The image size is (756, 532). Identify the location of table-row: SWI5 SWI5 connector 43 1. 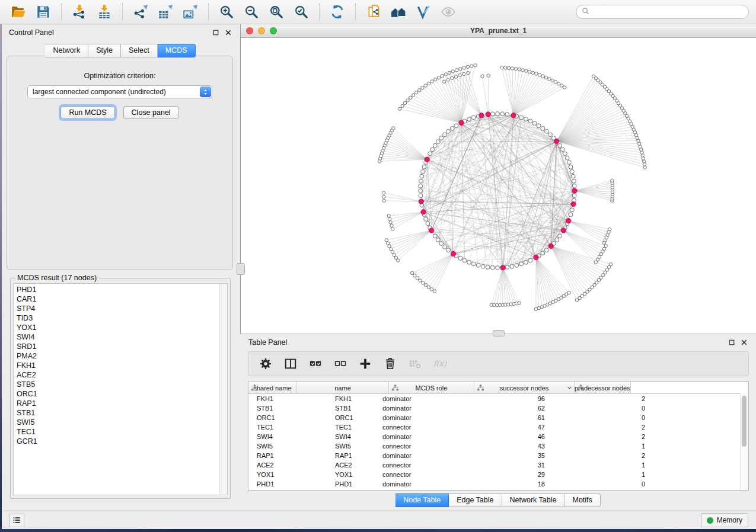
(498, 446).